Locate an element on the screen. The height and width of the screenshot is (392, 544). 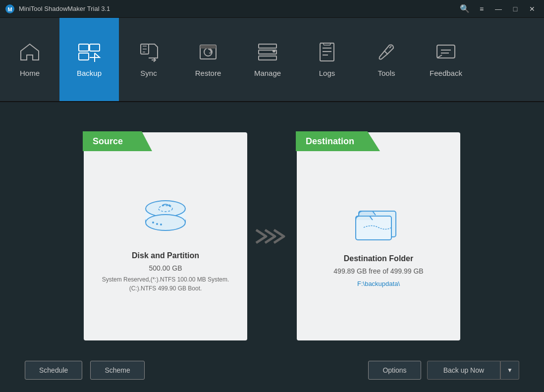
close-btn: ✕ is located at coordinates (532, 9).